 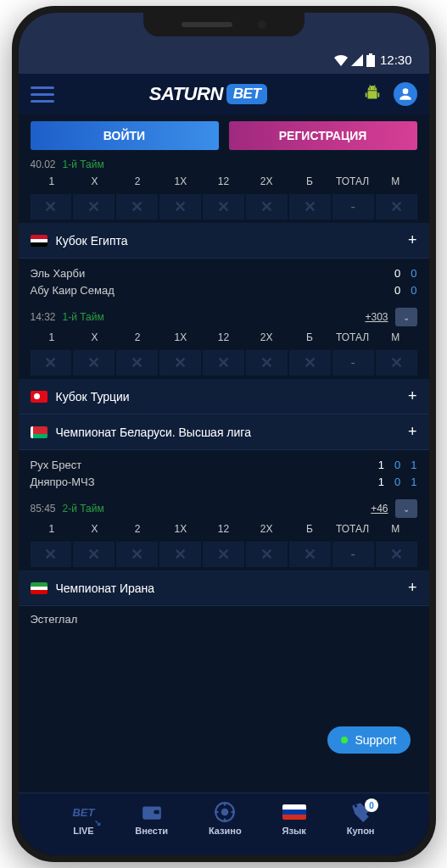 I want to click on android-icon, so click(x=372, y=94).